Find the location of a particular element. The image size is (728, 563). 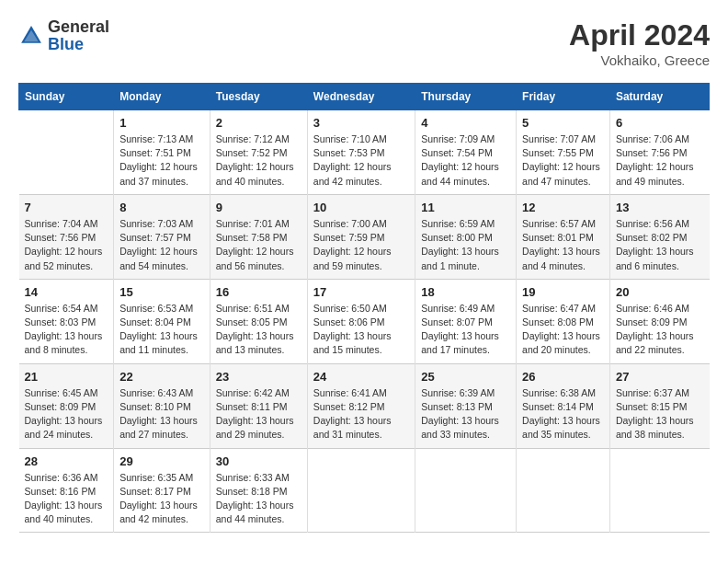

day-number: 15 is located at coordinates (162, 293).